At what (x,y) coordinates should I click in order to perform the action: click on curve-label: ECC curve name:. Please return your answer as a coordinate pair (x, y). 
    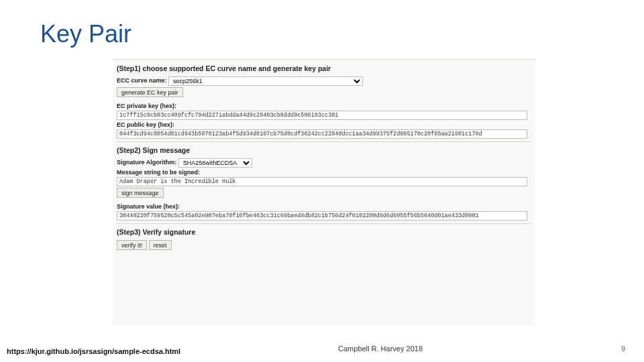
    Looking at the image, I should click on (142, 80).